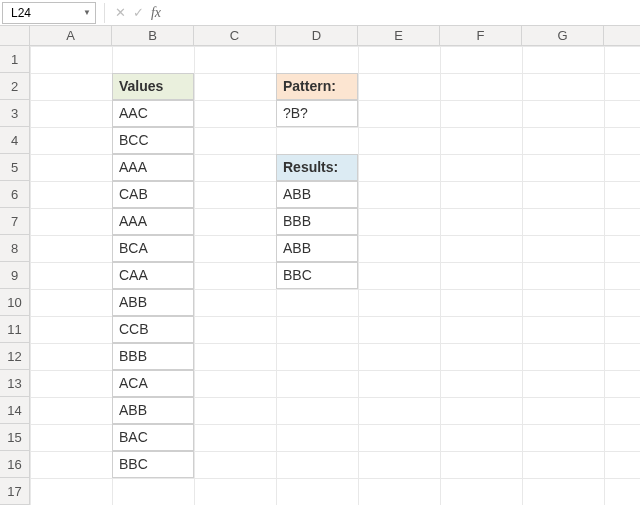  I want to click on col-header: A, so click(71, 36).